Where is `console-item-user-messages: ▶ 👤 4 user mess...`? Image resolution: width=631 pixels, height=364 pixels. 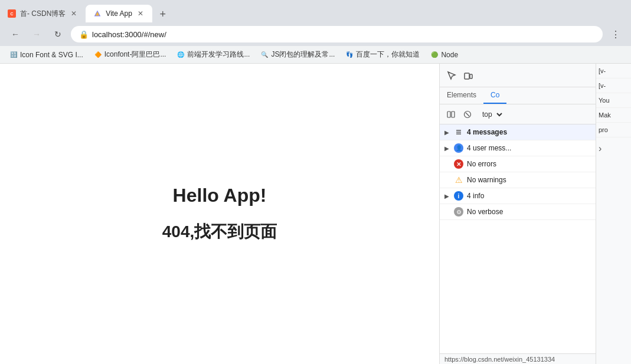
console-item-user-messages: ▶ 👤 4 user mess... is located at coordinates (518, 149).